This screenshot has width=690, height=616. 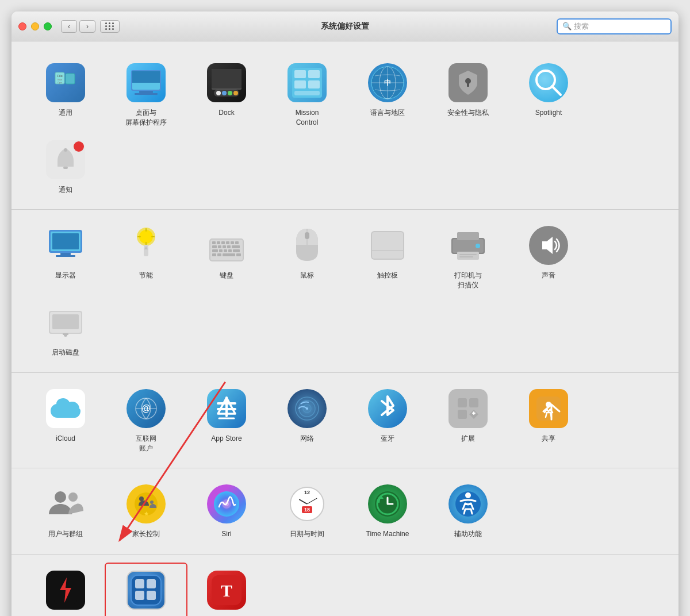 What do you see at coordinates (227, 250) in the screenshot?
I see `keyboard-icon` at bounding box center [227, 250].